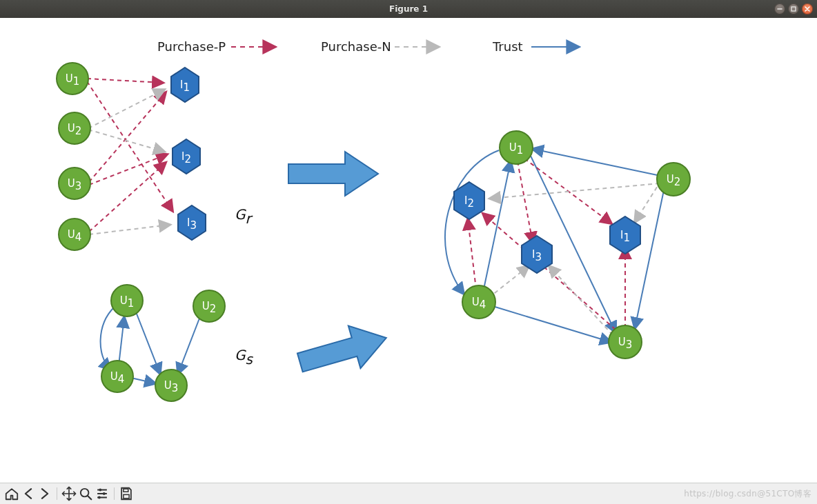  Describe the element at coordinates (368, 47) in the screenshot. I see `legend: Purchase-P Purchase-N Trust` at that location.